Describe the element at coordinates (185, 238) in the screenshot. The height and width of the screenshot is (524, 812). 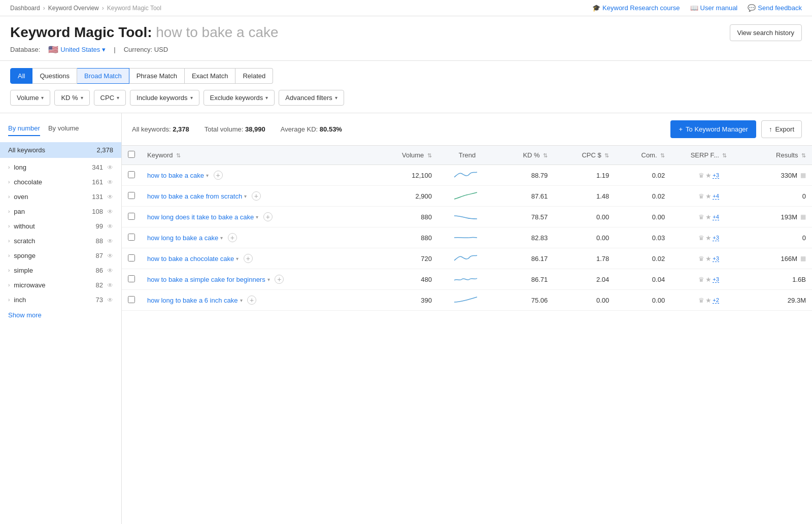
I see `keyword-link: how long to bake a cake ▾` at that location.